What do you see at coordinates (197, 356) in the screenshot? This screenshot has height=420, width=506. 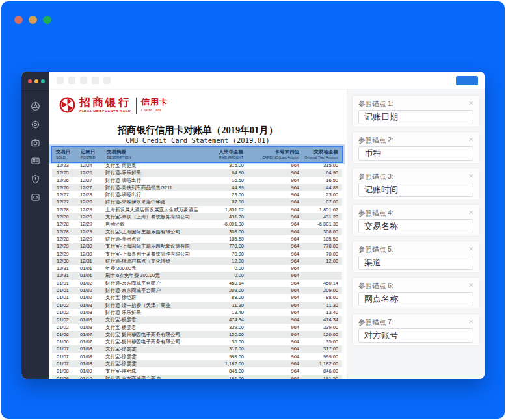 I see `table-row: 01/0701/08支付宝-徐雯雯999.00964999.00` at bounding box center [197, 356].